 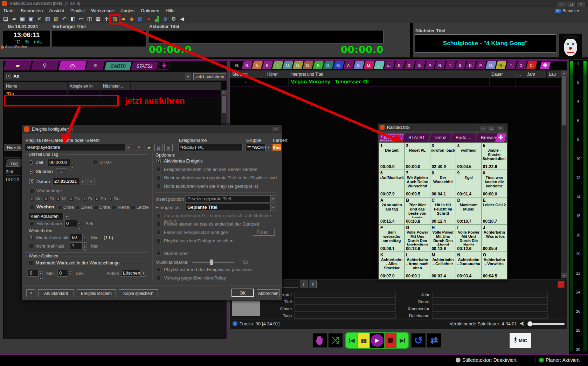 What do you see at coordinates (288, 65) in the screenshot?
I see `playlist-group-tab: U.` at bounding box center [288, 65].